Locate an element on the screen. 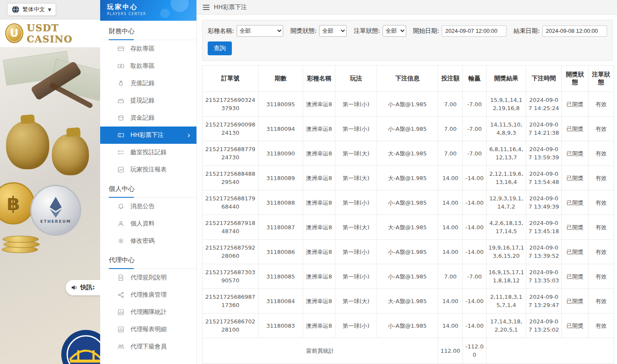  hamburger-menu-icon is located at coordinates (206, 7).